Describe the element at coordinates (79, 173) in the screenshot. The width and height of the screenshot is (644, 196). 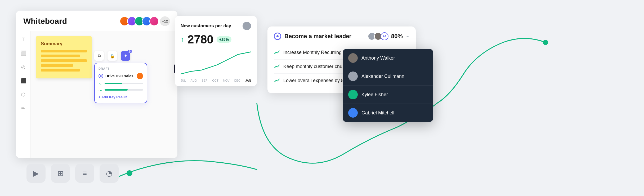
I see `bottom-toolbar: ▶ ⊞ ≡ ◔` at that location.